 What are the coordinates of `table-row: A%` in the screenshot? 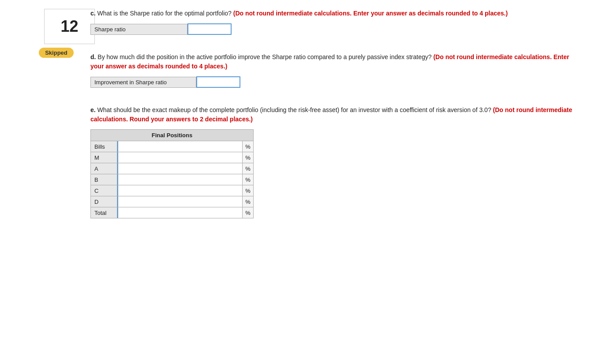 It's located at (172, 169).